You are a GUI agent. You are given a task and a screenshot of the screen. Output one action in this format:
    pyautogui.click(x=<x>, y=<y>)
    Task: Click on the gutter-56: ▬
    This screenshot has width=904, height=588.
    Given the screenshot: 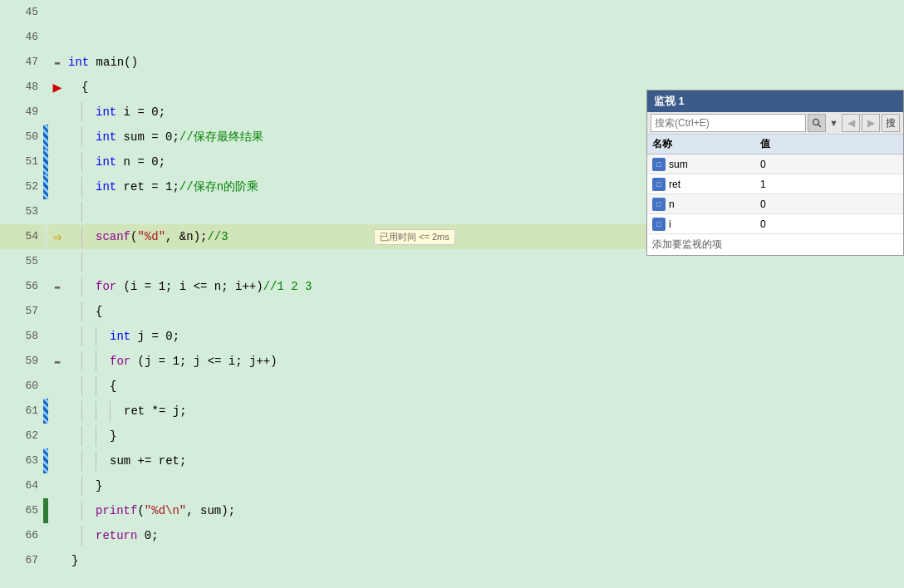 What is the action you would take?
    pyautogui.click(x=57, y=287)
    